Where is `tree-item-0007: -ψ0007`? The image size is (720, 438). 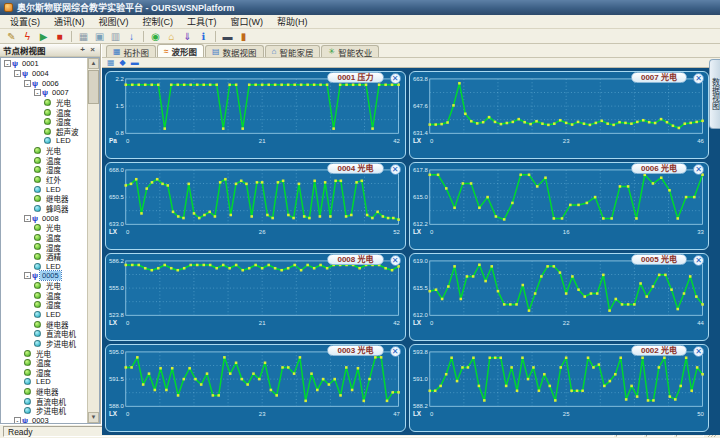 tree-item-0007: -ψ0007 is located at coordinates (44, 93).